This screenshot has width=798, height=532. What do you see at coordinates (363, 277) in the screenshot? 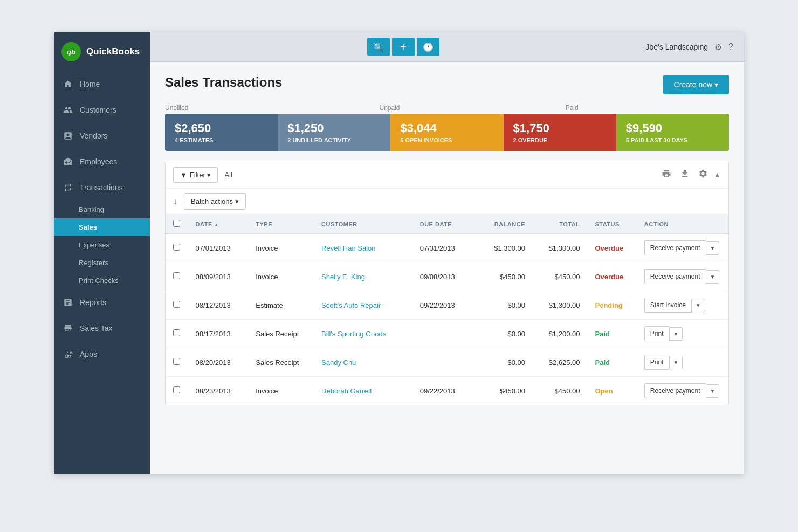
I see `row-customer: Shelly E. King` at bounding box center [363, 277].